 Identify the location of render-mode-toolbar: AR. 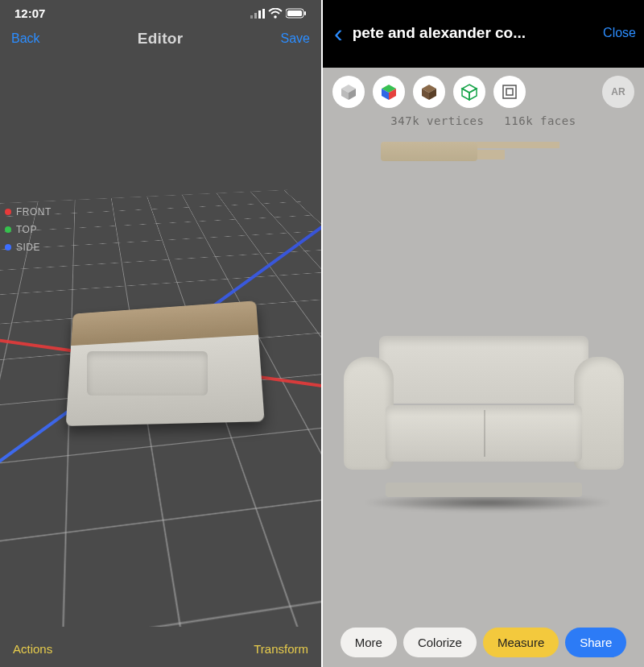
(483, 92).